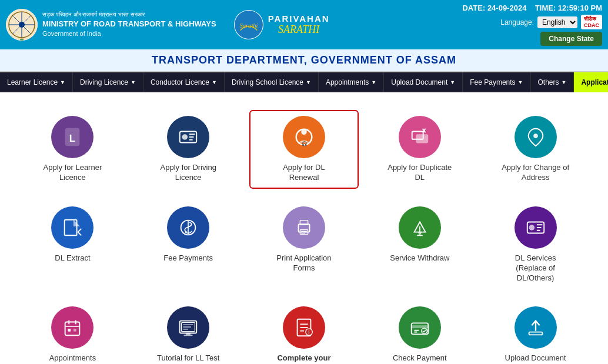 The image size is (608, 364). I want to click on dl-renewal-label: Apply for DL Renewal, so click(304, 173).